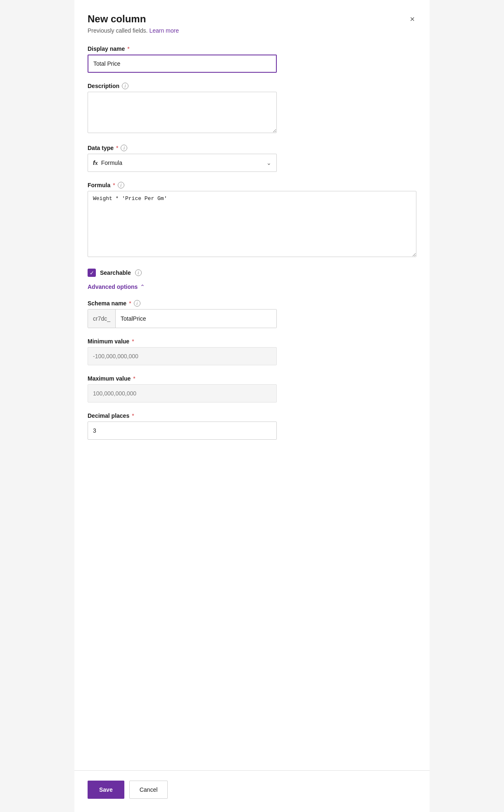 The width and height of the screenshot is (504, 812). What do you see at coordinates (125, 86) in the screenshot?
I see `description-info-icon: i` at bounding box center [125, 86].